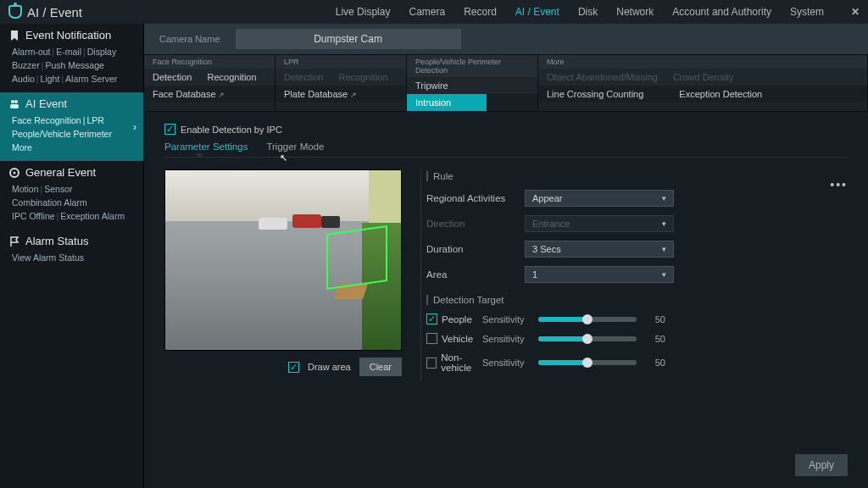 The height and width of the screenshot is (488, 868). Describe the element at coordinates (68, 36) in the screenshot. I see `sidebar-title: Event Notification` at that location.